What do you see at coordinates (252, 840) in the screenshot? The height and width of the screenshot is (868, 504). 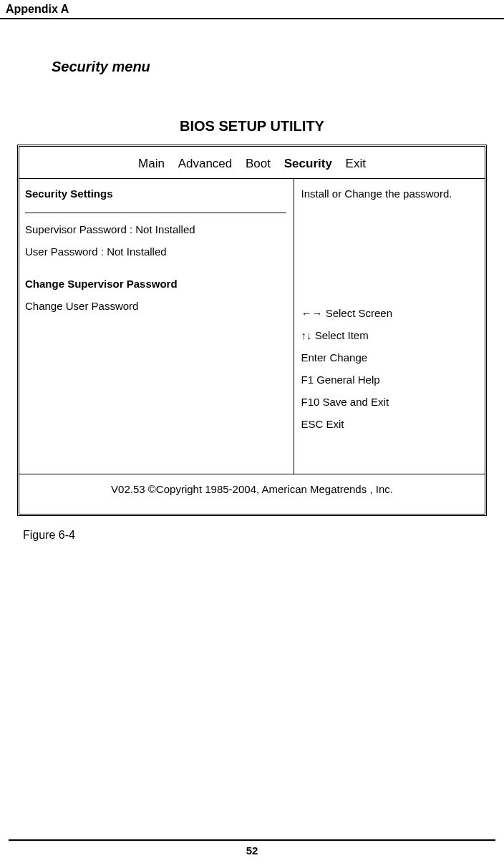 I see `footer-rule` at bounding box center [252, 840].